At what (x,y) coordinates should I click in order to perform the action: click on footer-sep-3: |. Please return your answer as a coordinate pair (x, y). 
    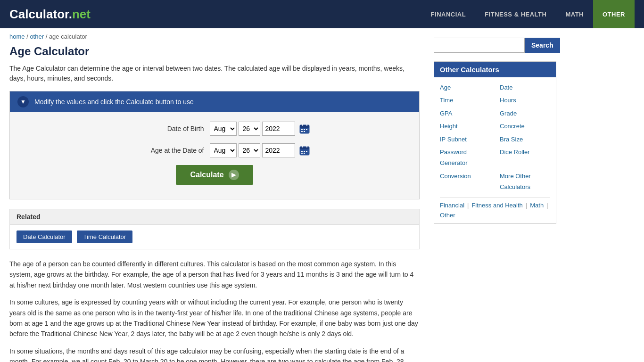
    Looking at the image, I should click on (547, 206).